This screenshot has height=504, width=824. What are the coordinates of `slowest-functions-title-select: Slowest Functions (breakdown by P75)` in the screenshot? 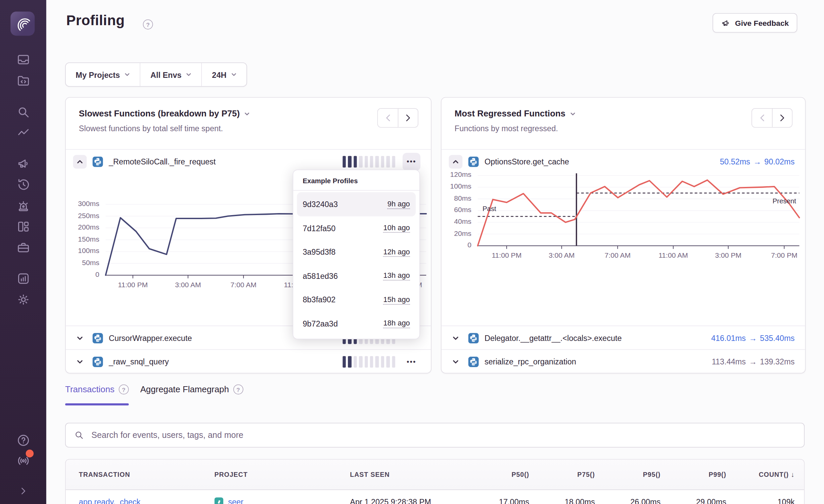 It's located at (248, 114).